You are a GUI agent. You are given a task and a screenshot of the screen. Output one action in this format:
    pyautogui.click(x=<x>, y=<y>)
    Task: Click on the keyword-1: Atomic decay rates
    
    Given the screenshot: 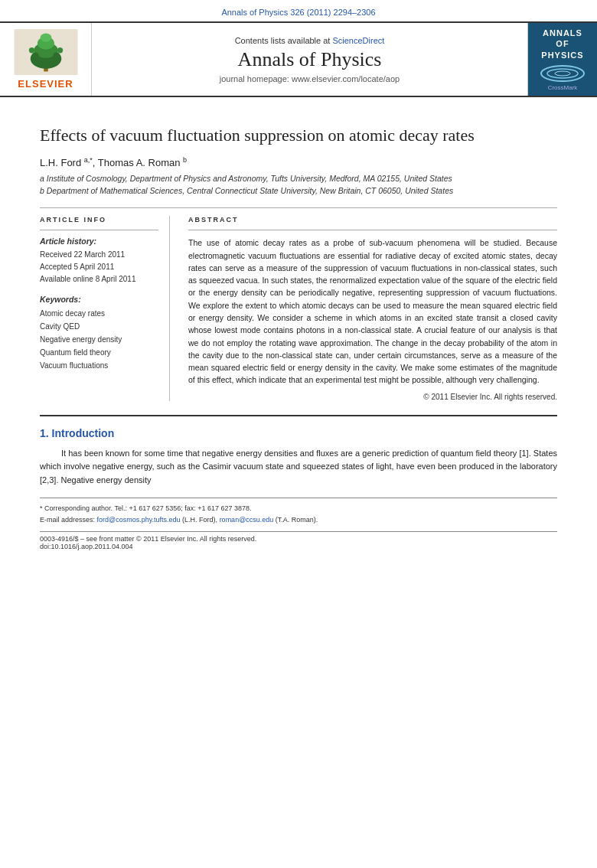 What is the action you would take?
    pyautogui.click(x=100, y=314)
    